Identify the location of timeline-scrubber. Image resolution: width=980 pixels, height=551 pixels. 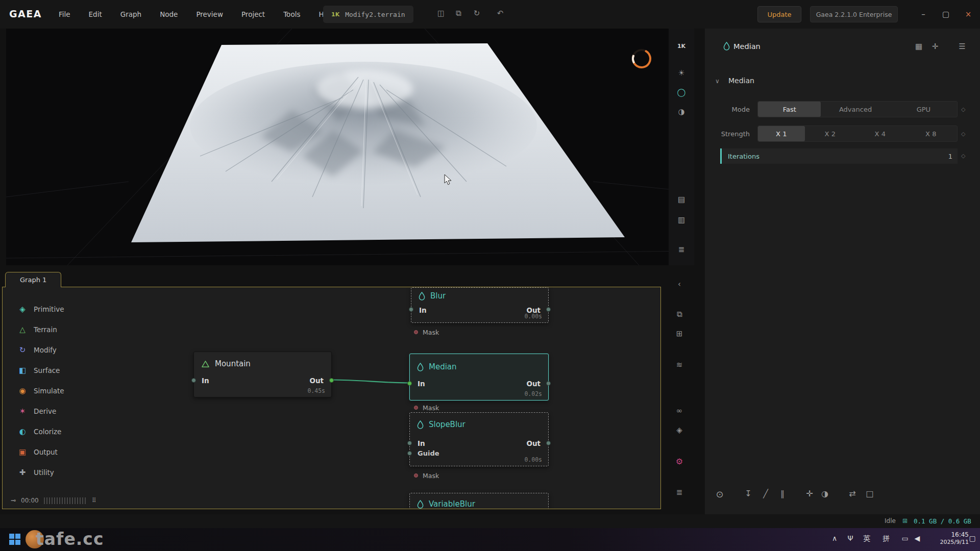
(65, 501).